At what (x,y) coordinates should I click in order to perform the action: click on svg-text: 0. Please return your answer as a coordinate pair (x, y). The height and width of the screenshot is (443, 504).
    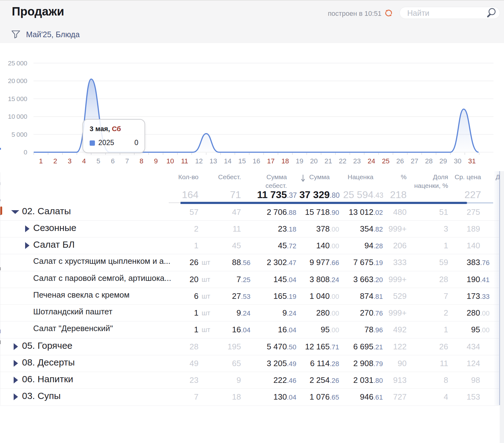
    Looking at the image, I should click on (25, 152).